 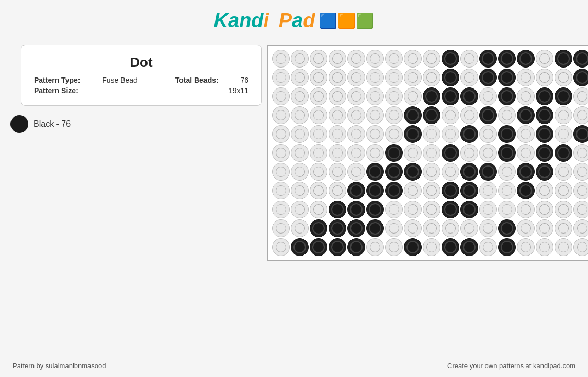 I want to click on pattern-size-row: Pattern Size: 19x11, so click(x=141, y=91).